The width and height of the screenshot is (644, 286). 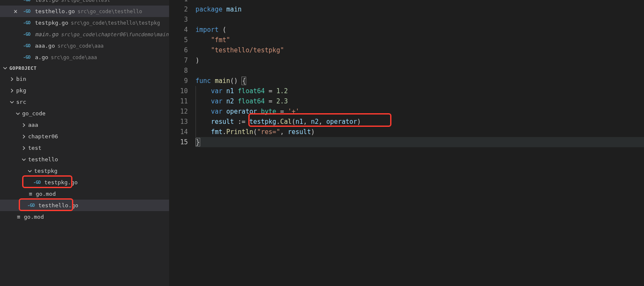 What do you see at coordinates (420, 132) in the screenshot?
I see `code-line: fmt.Println("res=", result)` at bounding box center [420, 132].